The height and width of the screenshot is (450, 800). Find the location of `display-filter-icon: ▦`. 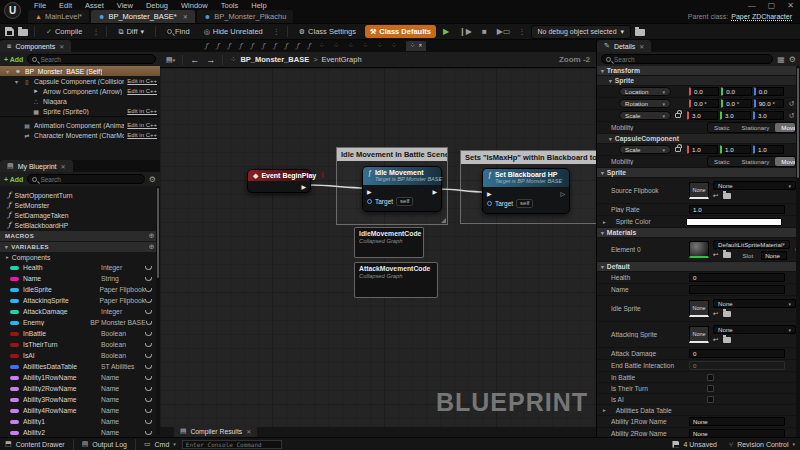

display-filter-icon: ▦ is located at coordinates (781, 60).